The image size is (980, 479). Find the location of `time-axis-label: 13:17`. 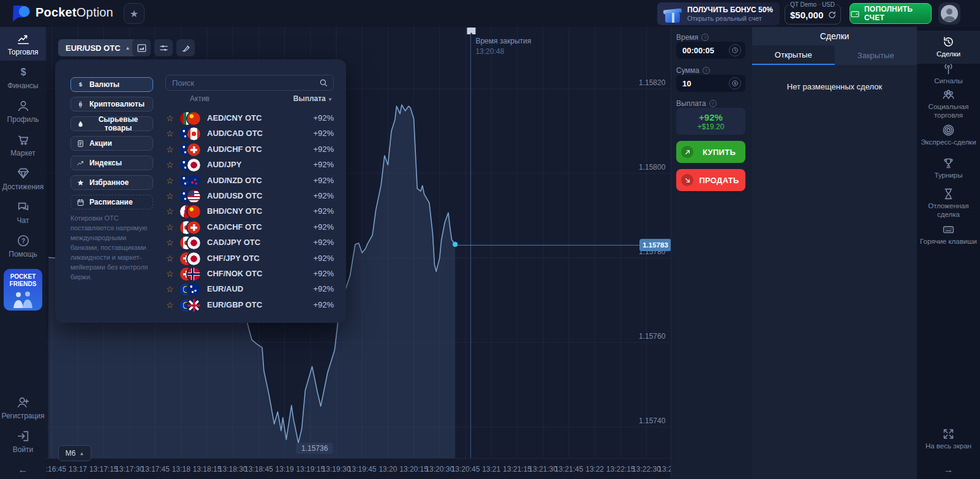

time-axis-label: 13:17 is located at coordinates (78, 469).